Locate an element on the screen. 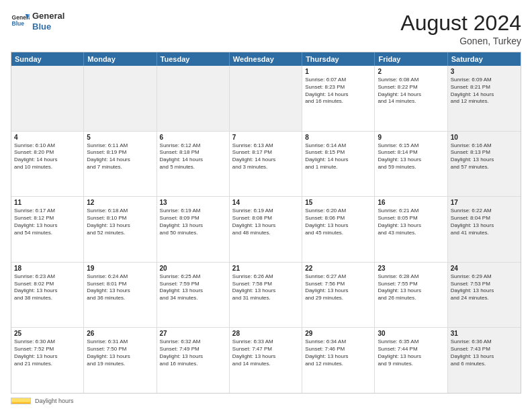 Image resolution: width=532 pixels, height=411 pixels. day-cell-6: 6Sunrise: 6:12 AM Sunset: 8:18 PM Daylig… is located at coordinates (193, 164).